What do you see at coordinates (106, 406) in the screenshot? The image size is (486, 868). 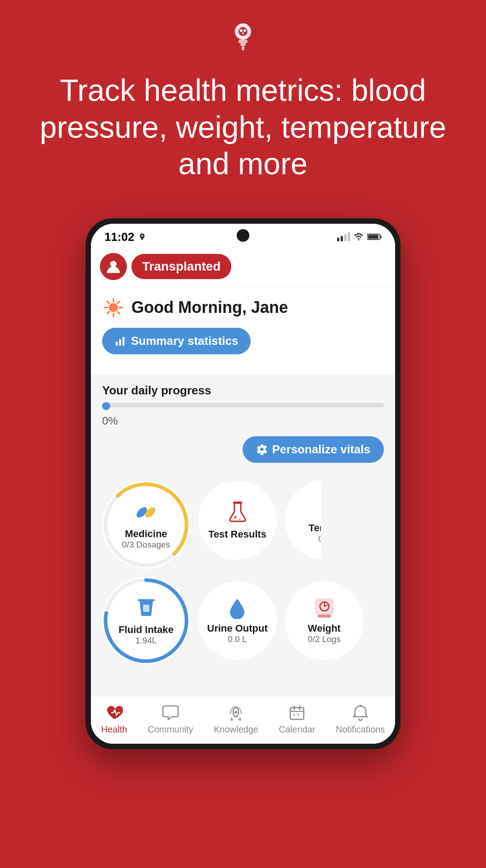 I see `progress-dot` at bounding box center [106, 406].